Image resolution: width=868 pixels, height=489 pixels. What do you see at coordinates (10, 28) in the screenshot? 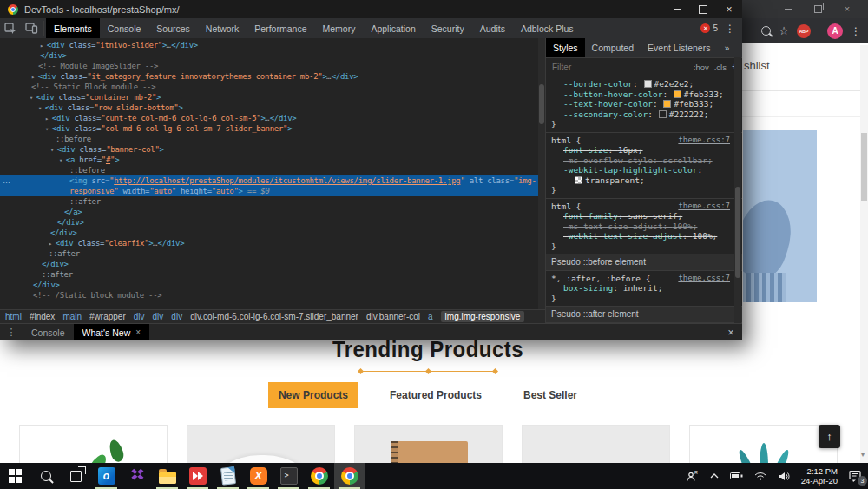
I see `inspect-element-icon` at bounding box center [10, 28].